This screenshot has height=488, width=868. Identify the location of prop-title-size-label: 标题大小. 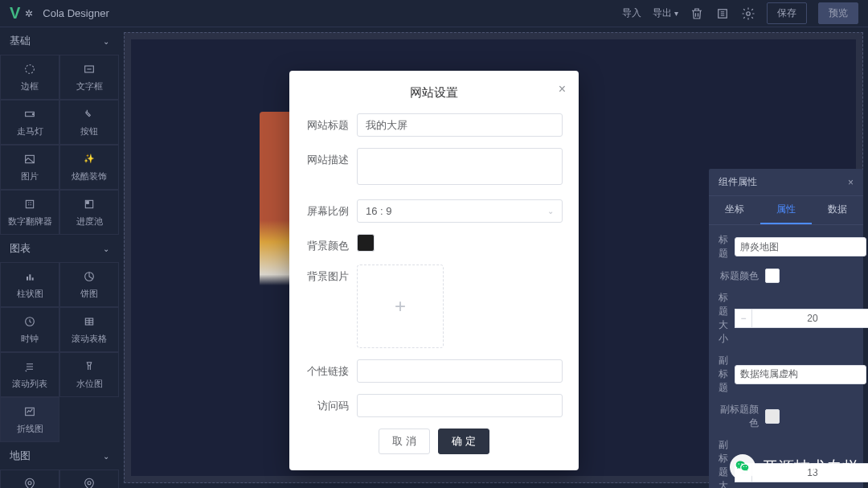
(727, 318).